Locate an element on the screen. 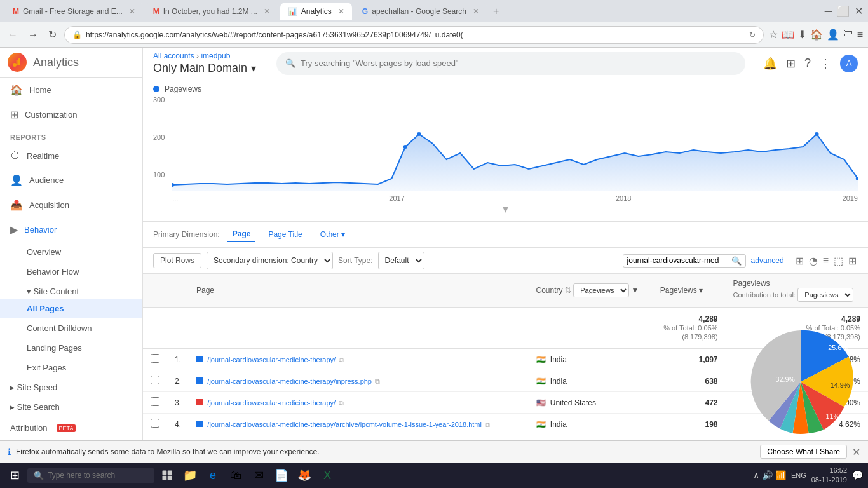 The width and height of the screenshot is (868, 488). taskbar-mail: ✉ is located at coordinates (259, 475).